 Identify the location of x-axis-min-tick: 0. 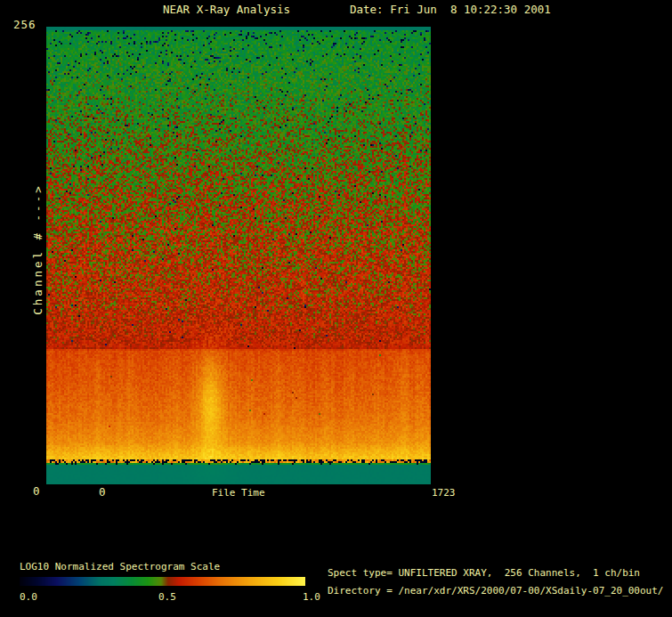
(103, 492).